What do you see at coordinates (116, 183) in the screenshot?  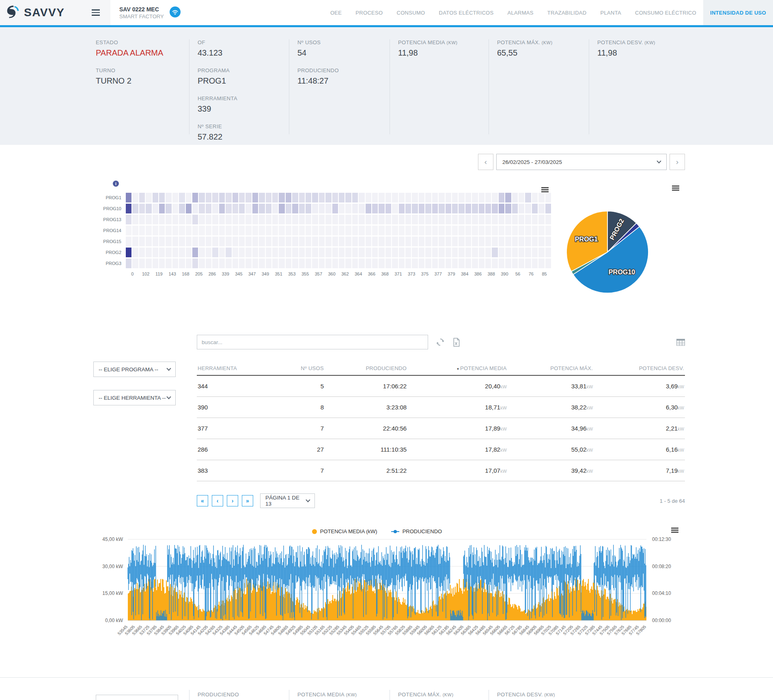 I see `info-icon: i` at bounding box center [116, 183].